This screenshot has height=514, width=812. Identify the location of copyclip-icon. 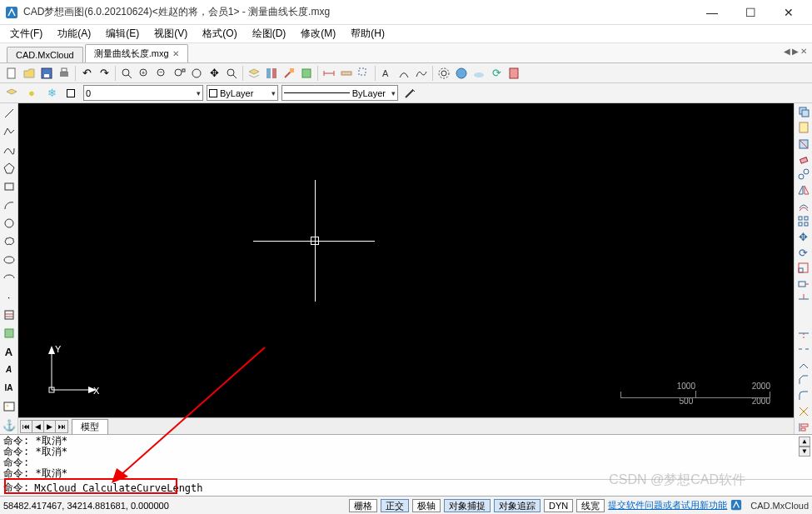
(804, 112).